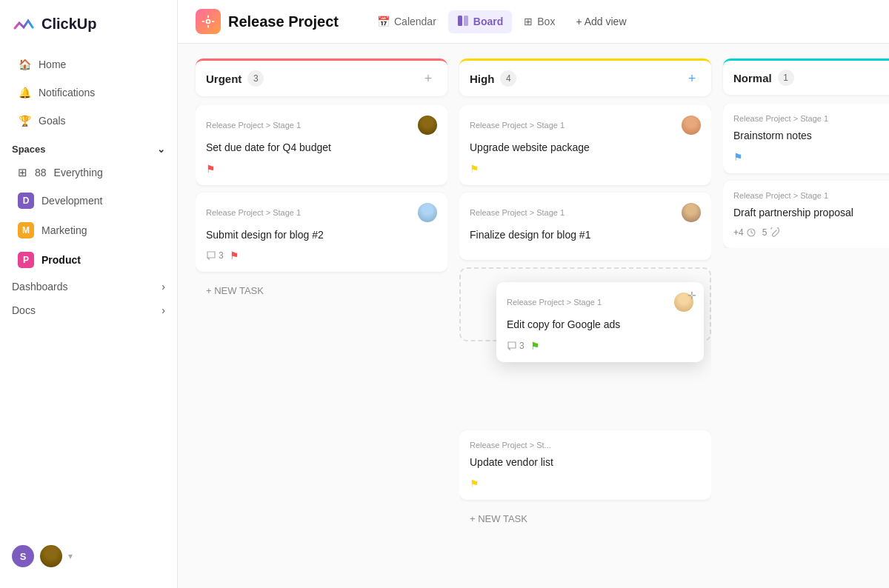 The height and width of the screenshot is (588, 889). I want to click on popup-flag-icon: ⚑, so click(535, 346).